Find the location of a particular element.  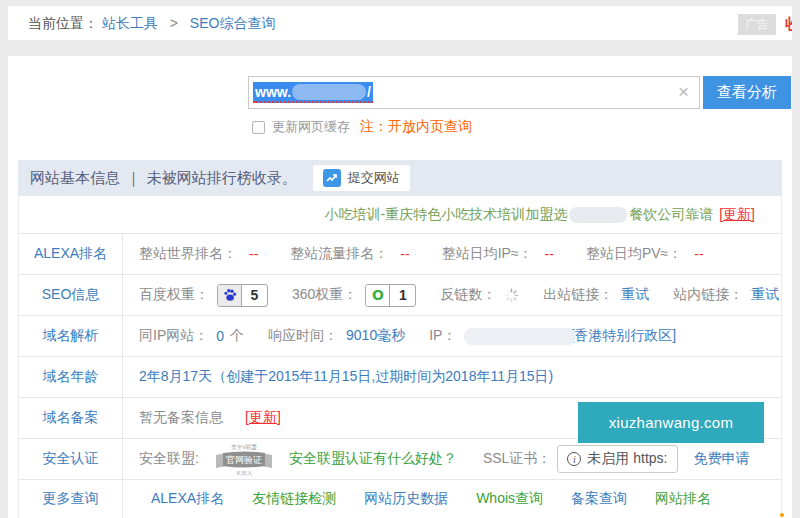

watermark: xiuzhanwang.com is located at coordinates (671, 422).